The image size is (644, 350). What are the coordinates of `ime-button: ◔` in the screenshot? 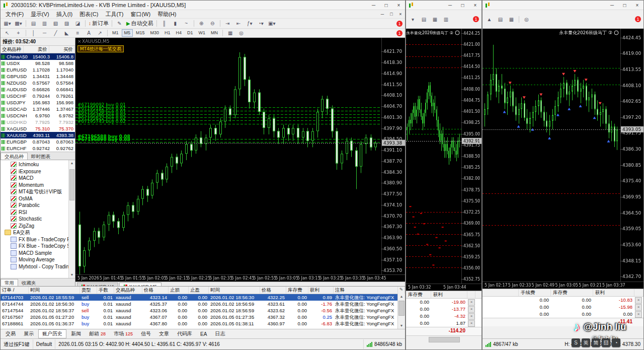 It's located at (616, 342).